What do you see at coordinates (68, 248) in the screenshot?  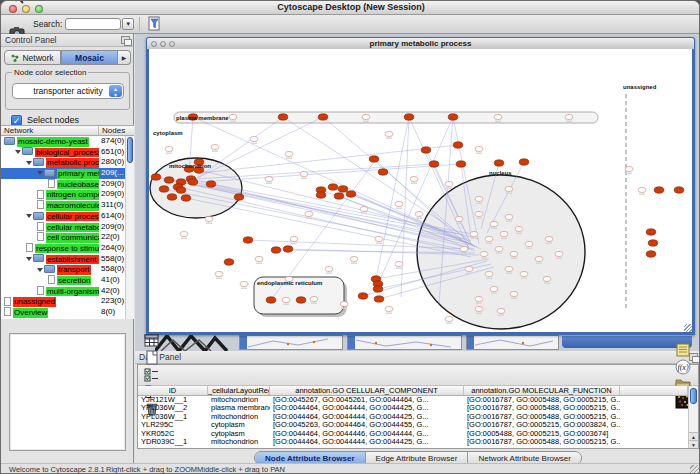 I see `tree-row: response to stimulu264(0)` at bounding box center [68, 248].